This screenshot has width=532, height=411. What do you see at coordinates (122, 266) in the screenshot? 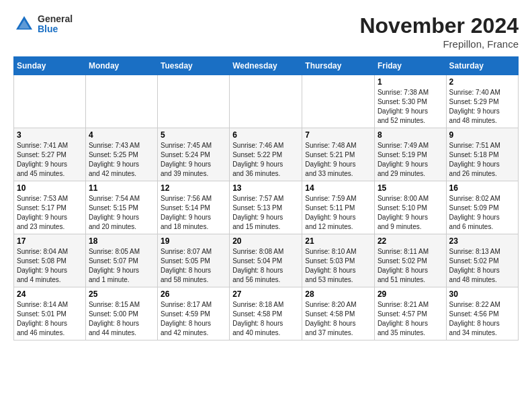
I see `day-info: Sunrise: 8:05 AM Sunset: 5:07 PM Dayligh…` at bounding box center [122, 266].